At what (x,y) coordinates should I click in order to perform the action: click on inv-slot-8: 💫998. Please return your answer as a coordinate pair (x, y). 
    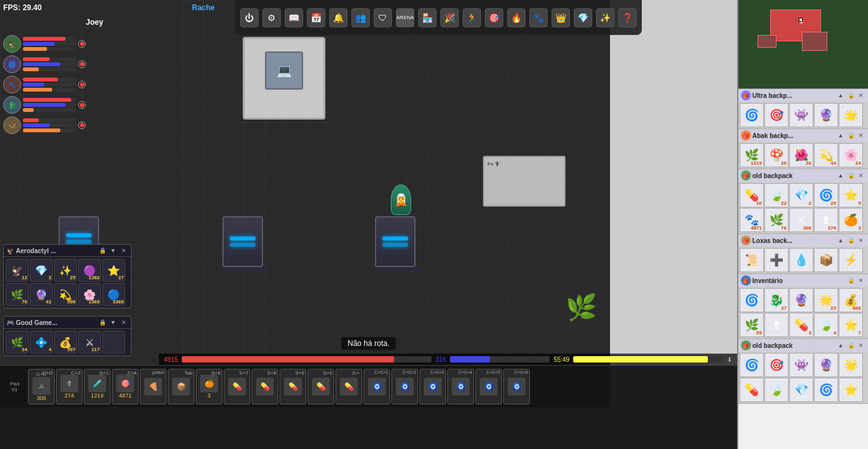
    Looking at the image, I should click on (65, 294).